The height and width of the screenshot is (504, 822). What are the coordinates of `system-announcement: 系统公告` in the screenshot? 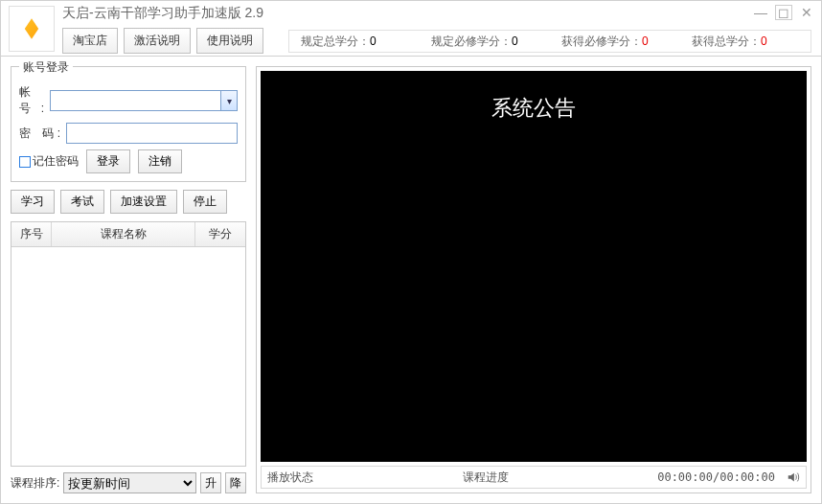 It's located at (534, 108).